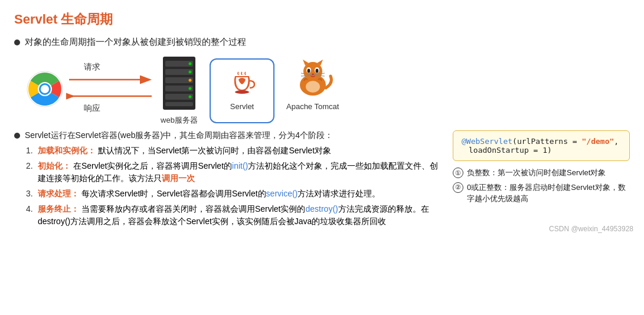 The image size is (644, 315). What do you see at coordinates (174, 193) in the screenshot?
I see `list-item-3-text-before: 每次请求Servlet时，Servlet容器都会调用Servlet的` at bounding box center [174, 193].